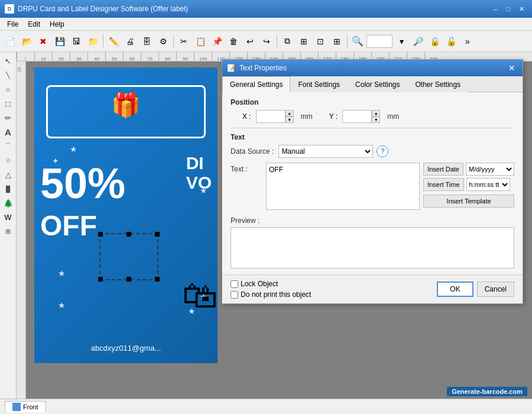  I want to click on text-section-label: Text, so click(372, 137).